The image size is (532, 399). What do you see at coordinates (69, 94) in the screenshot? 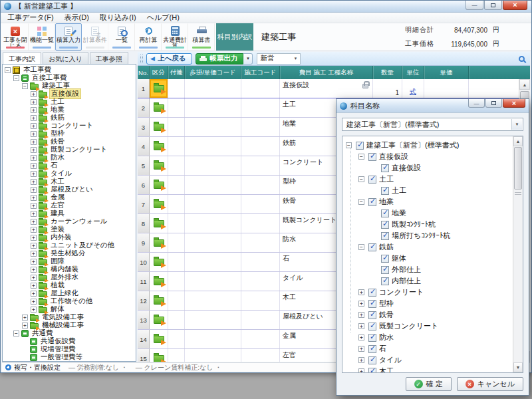
I see `tree-item: +直接仮設` at bounding box center [69, 94].